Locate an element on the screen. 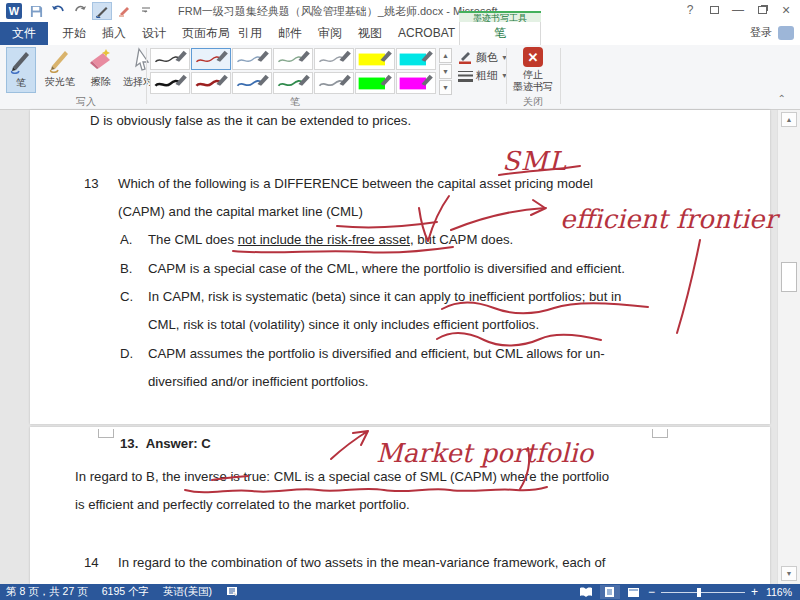  answer-line1: In regard to B, the inverse is true: CML… is located at coordinates (342, 476).